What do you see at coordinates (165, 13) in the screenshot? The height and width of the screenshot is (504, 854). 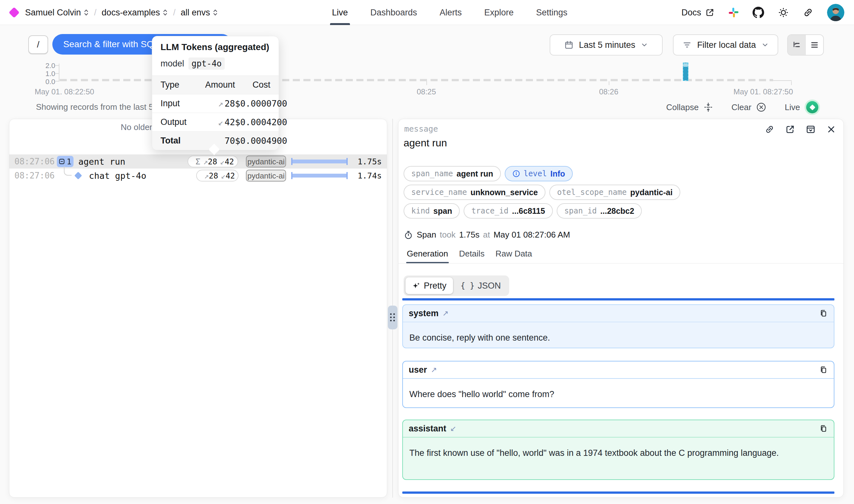 I see `sort-chevrons-icon` at bounding box center [165, 13].